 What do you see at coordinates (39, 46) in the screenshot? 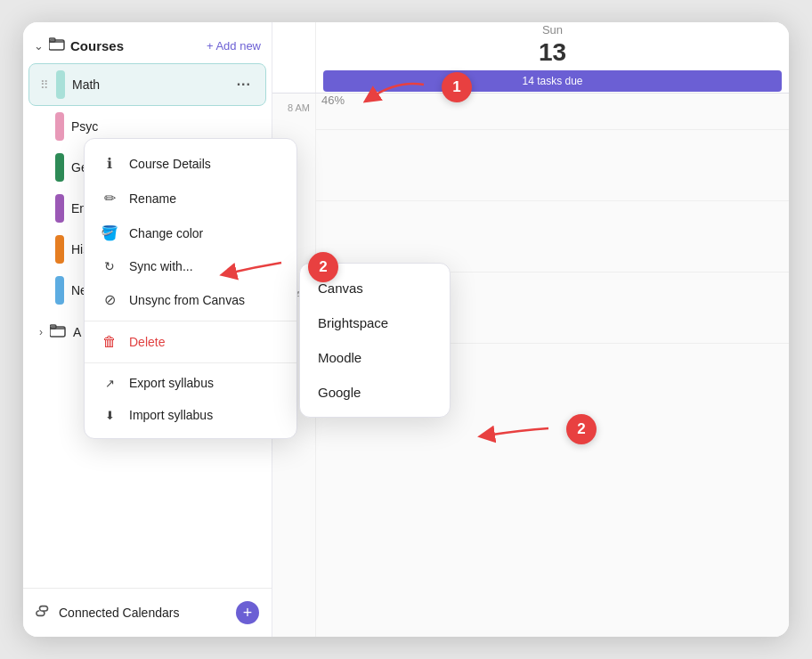
I see `courses-chevron-icon: ⌄` at bounding box center [39, 46].